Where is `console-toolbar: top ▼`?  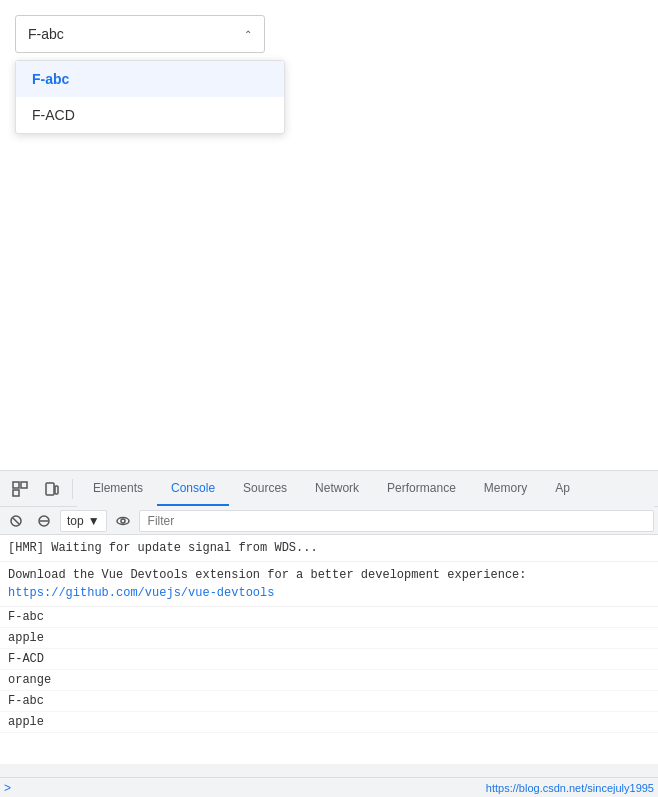
console-toolbar: top ▼ is located at coordinates (329, 521).